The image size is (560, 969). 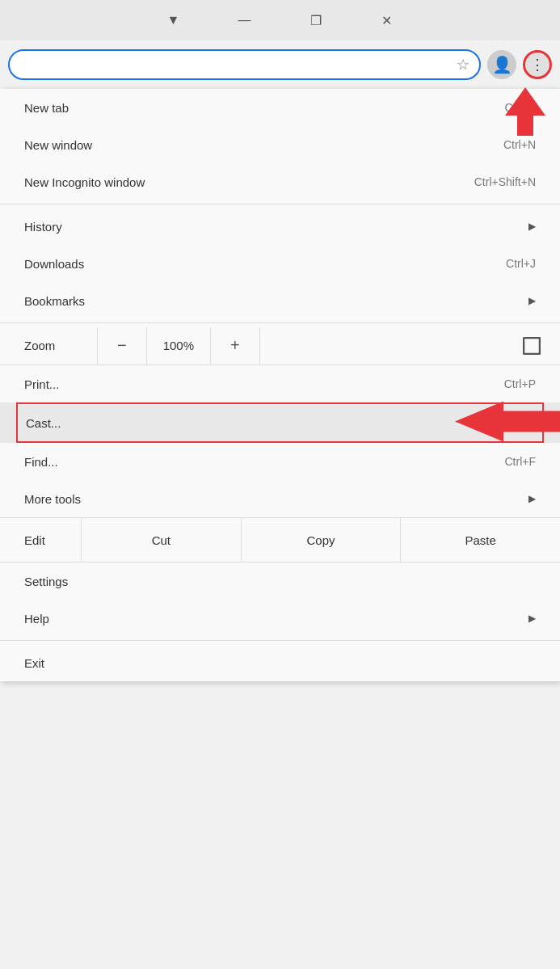 I want to click on settings-item: Settings, so click(x=280, y=581).